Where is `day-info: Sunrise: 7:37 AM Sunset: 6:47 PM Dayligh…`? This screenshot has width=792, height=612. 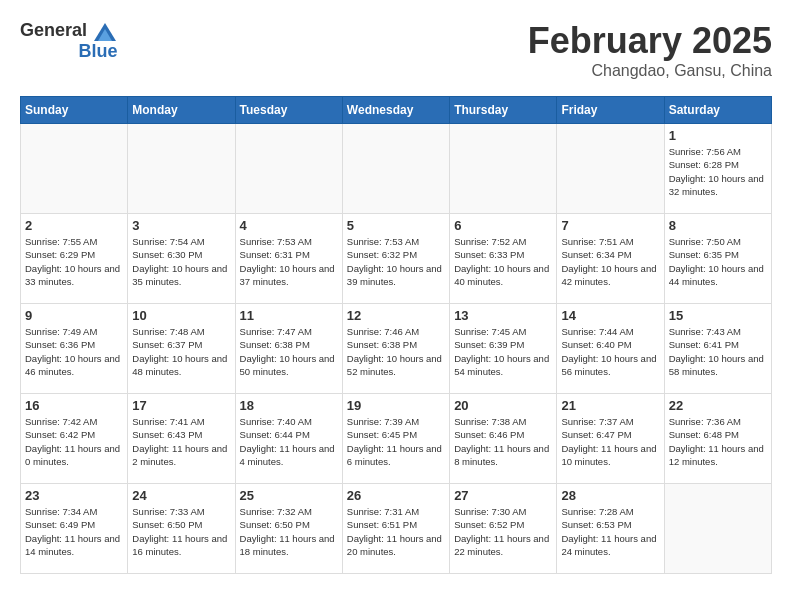 day-info: Sunrise: 7:37 AM Sunset: 6:47 PM Dayligh… is located at coordinates (610, 442).